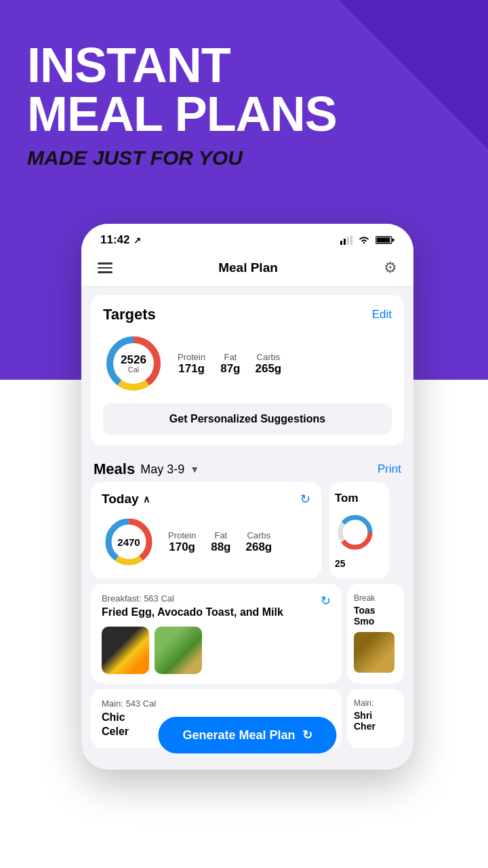 Image resolution: width=488 pixels, height=868 pixels. Describe the element at coordinates (413, 75) in the screenshot. I see `hero-triangle-decoration` at that location.